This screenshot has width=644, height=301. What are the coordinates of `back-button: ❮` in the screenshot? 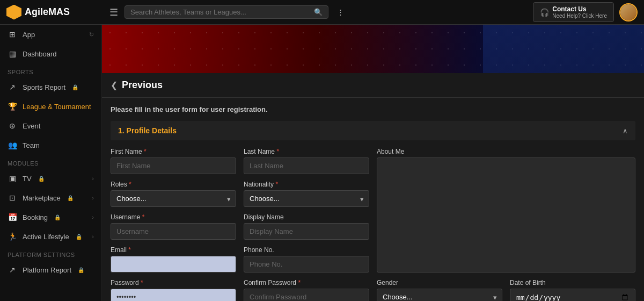 It's located at (114, 85).